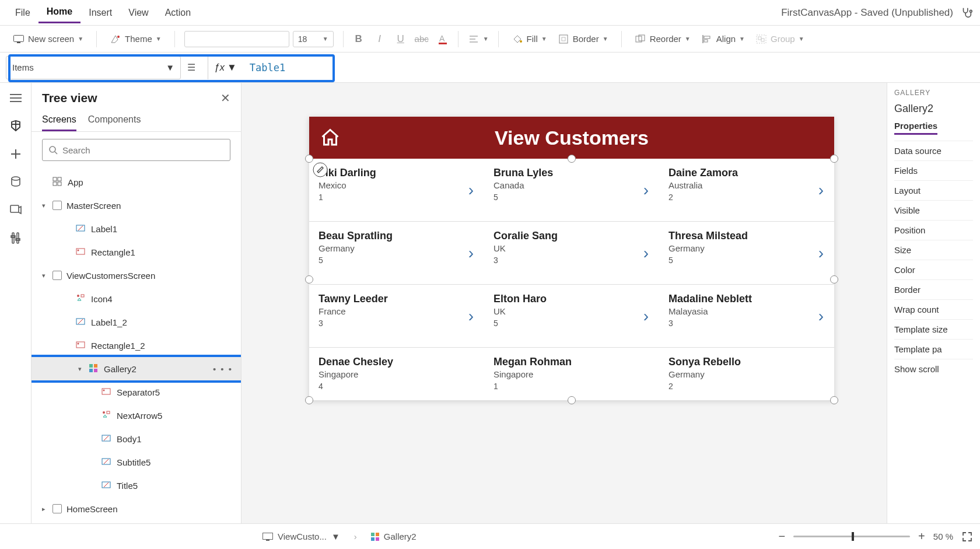 The width and height of the screenshot is (980, 549). Describe the element at coordinates (394, 537) in the screenshot. I see `breadcrumb-control: Gallery2` at that location.